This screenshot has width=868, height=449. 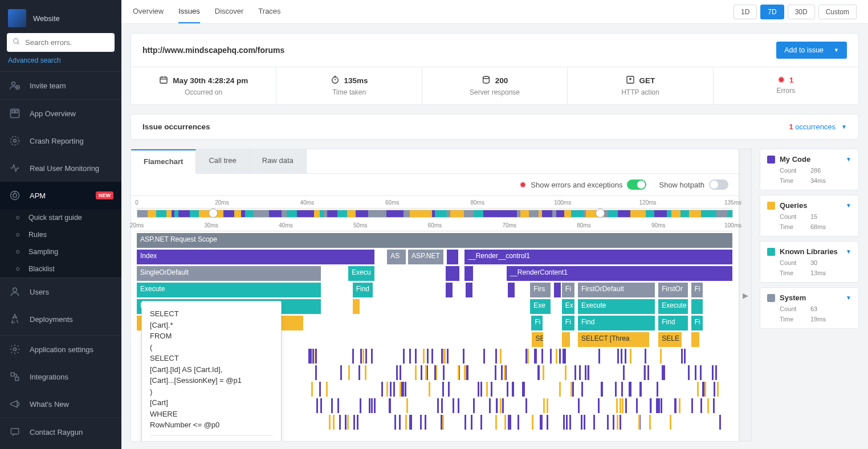 I want to click on flame-tab-call-tree: Call tree, so click(x=222, y=161).